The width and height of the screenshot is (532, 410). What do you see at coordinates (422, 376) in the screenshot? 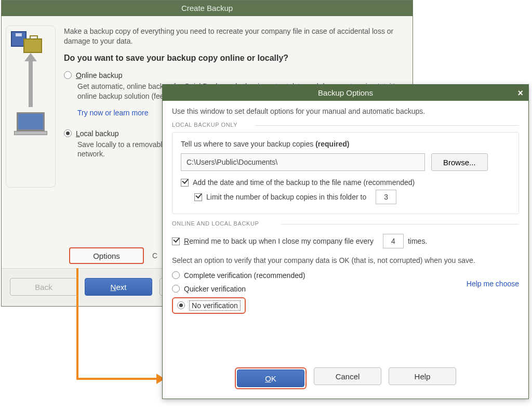
I see `help-button: Help` at bounding box center [422, 376].